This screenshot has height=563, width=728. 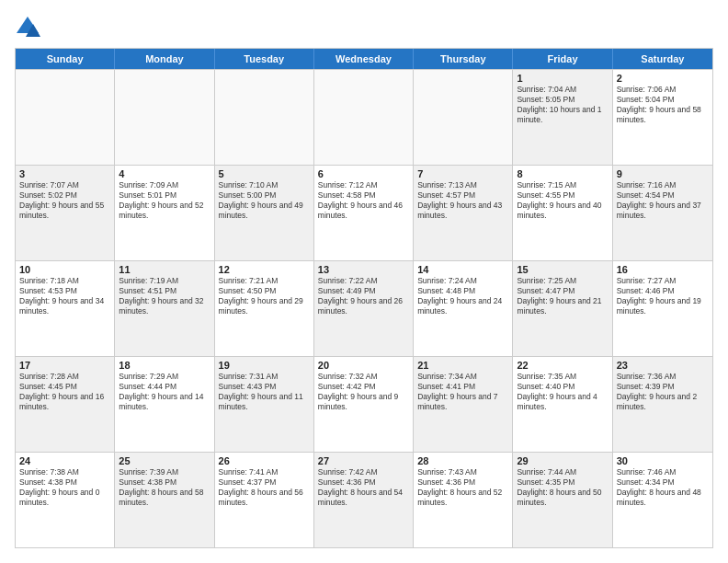 I want to click on cal-cell-2: 2Sunrise: 7:06 AM Sunset: 5:04 PM Daylig…, so click(x=663, y=118).